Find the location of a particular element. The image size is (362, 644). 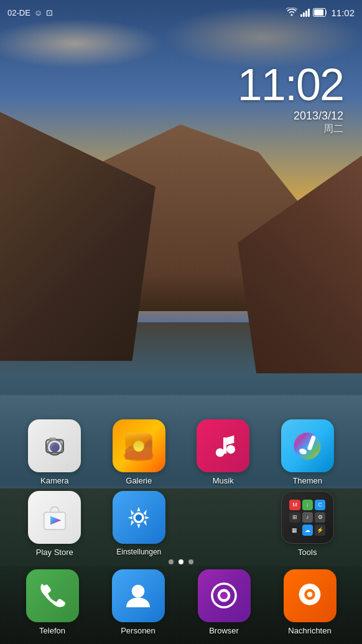

galerie-label: Galerie is located at coordinates (139, 480).